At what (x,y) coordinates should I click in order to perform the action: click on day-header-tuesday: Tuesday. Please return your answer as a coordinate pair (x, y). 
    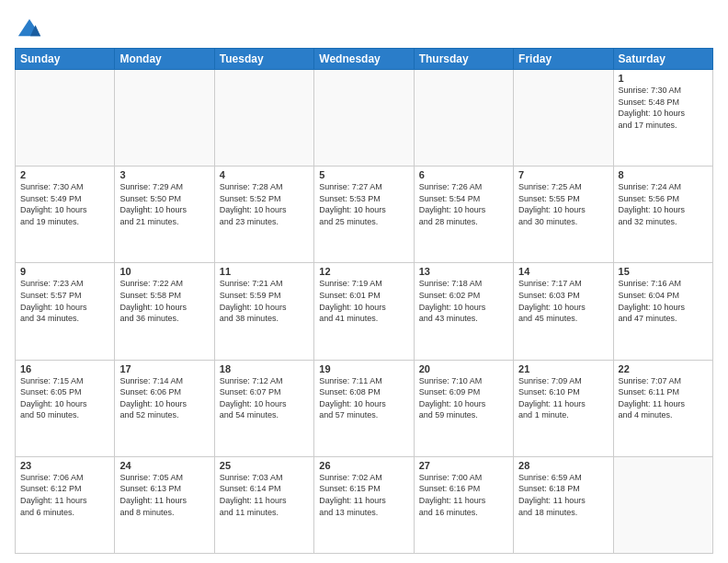
    Looking at the image, I should click on (264, 59).